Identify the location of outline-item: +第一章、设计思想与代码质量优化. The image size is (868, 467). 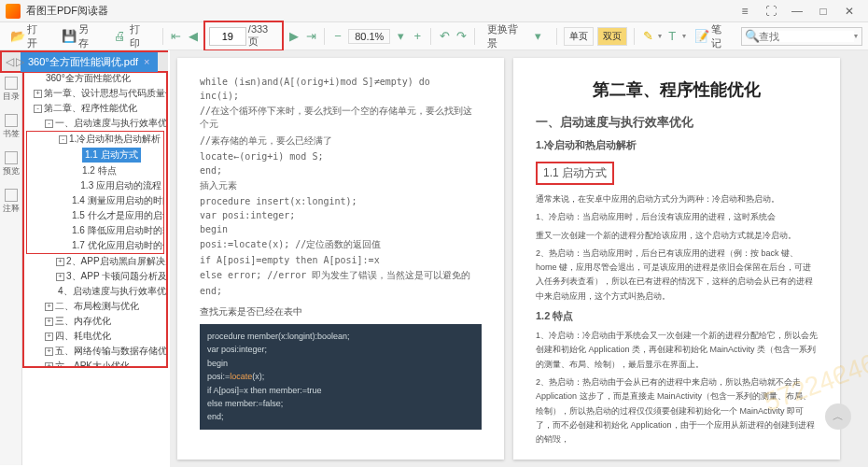
(95, 93).